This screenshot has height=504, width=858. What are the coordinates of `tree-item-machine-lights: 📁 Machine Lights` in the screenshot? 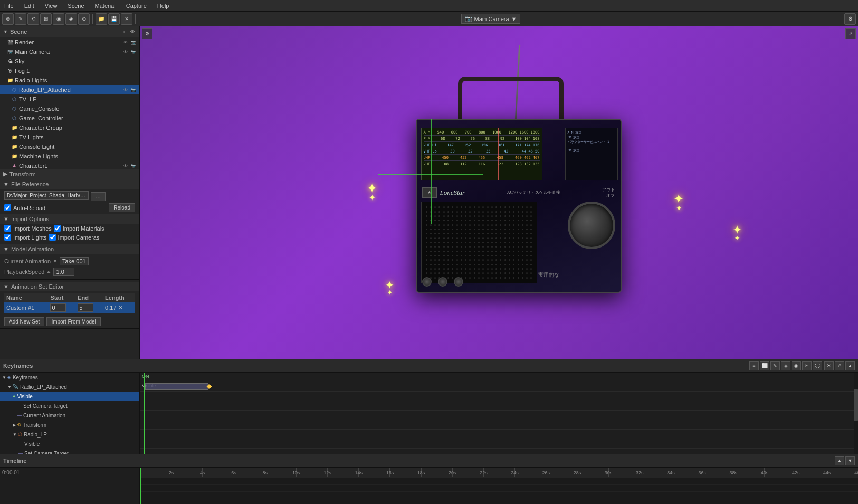 It's located at (70, 156).